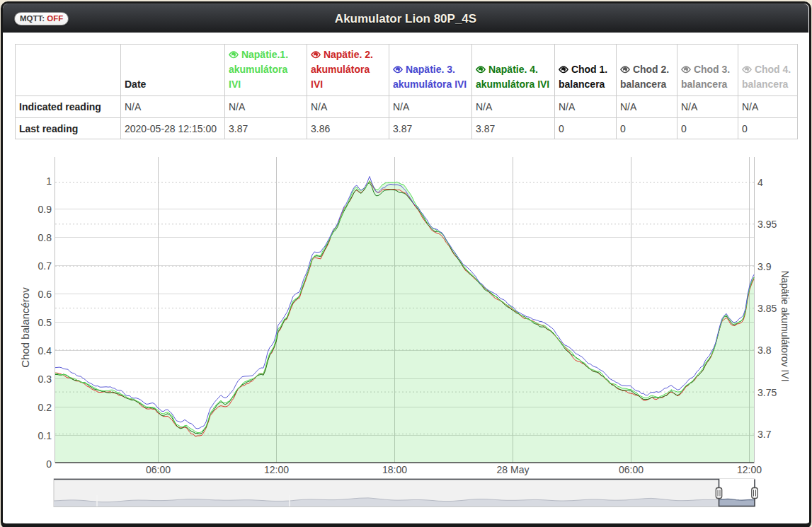 The image size is (812, 527). What do you see at coordinates (45, 379) in the screenshot?
I see `svg-text: 0.3` at bounding box center [45, 379].